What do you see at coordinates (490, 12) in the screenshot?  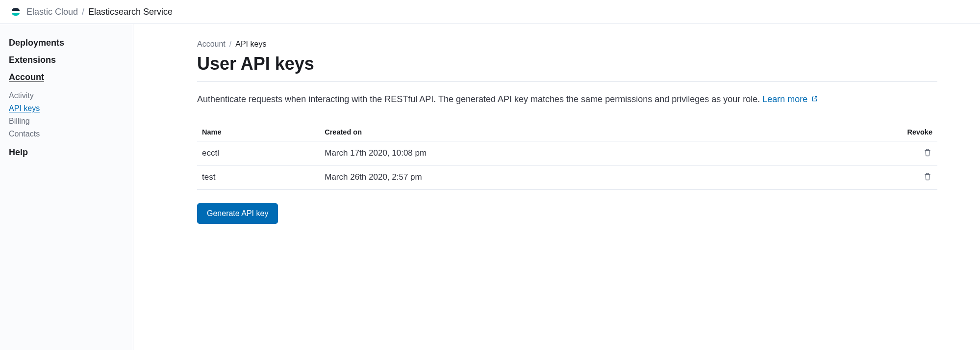 I see `header: Elastic Cloud / Elasticsearch Service` at bounding box center [490, 12].